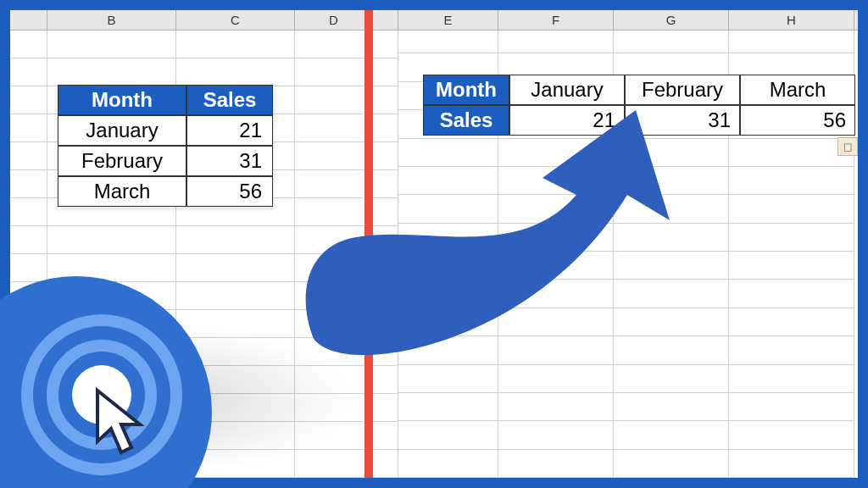  I want to click on cell-sales: 56, so click(798, 120).